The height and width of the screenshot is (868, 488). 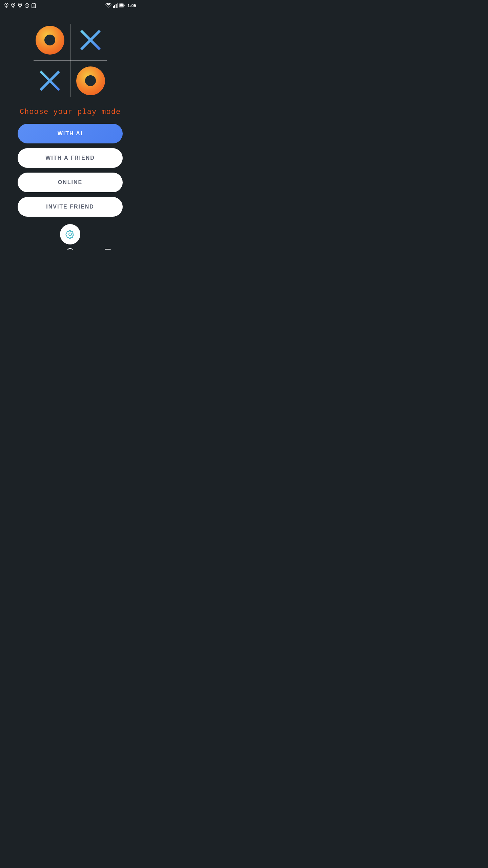 I want to click on piece-o-top-left, so click(x=50, y=40).